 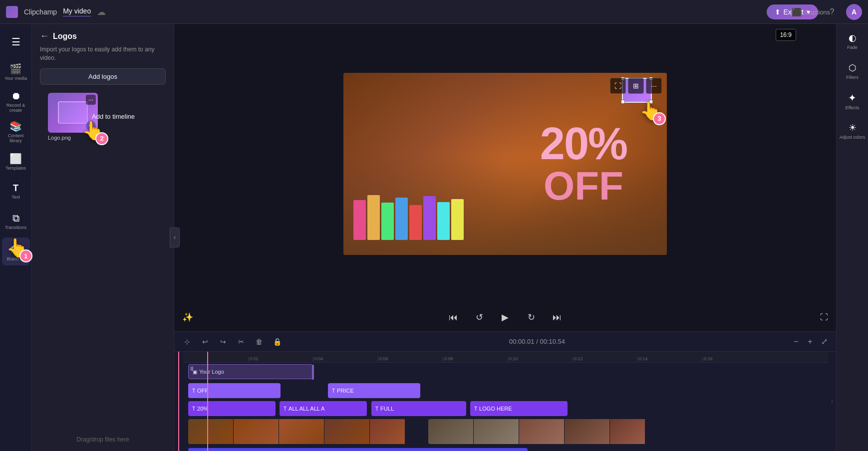 What do you see at coordinates (506, 432) in the screenshot?
I see `video-track-row` at bounding box center [506, 432].